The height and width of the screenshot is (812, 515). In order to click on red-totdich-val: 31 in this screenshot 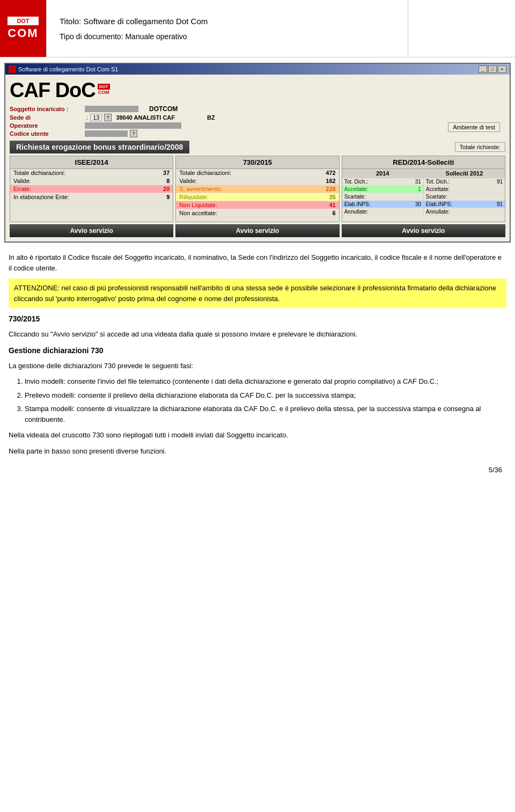, I will do `click(418, 181)`.